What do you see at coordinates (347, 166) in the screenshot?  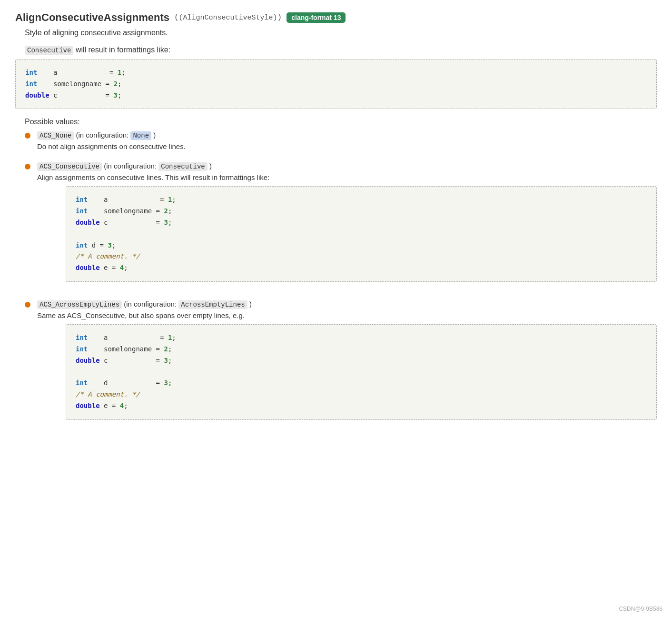 I see `bullet-title-acs-consecutive: ACS_Consecutive (in configuration: Conse…` at bounding box center [347, 166].